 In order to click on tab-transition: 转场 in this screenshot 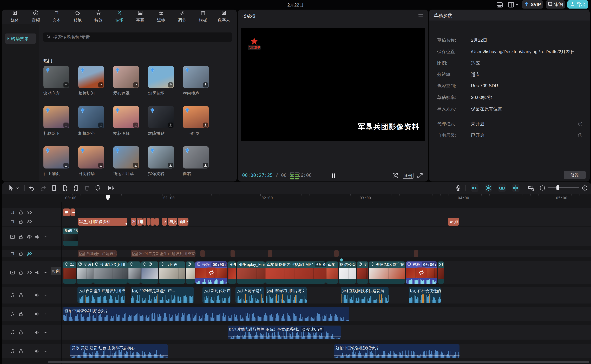, I will do `click(119, 16)`.